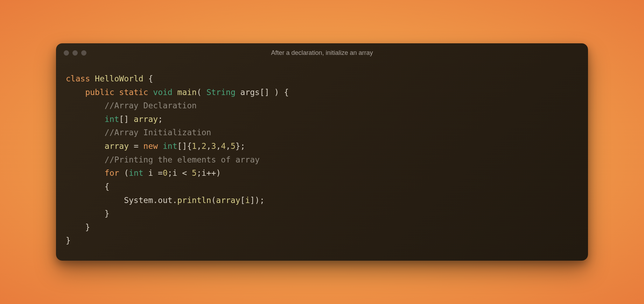 This screenshot has height=304, width=644. I want to click on sysout: System.out., so click(150, 200).